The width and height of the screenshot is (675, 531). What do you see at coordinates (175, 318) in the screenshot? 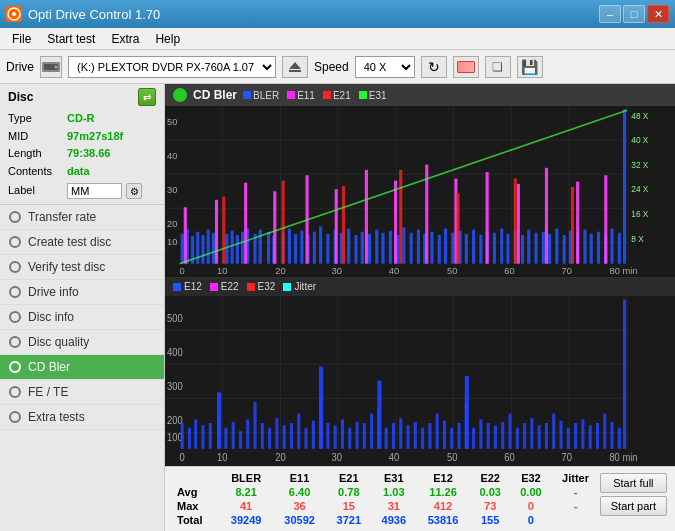
I see `svg-text: 500` at bounding box center [175, 318].